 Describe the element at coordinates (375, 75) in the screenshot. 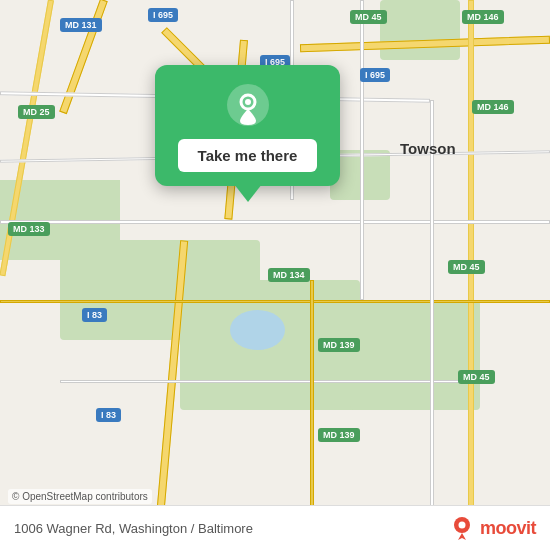

I see `label-i695c: I 695` at that location.